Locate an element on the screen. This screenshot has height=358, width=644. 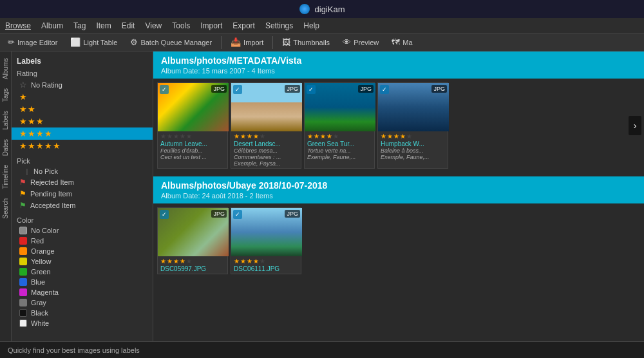
preview-label: Preview is located at coordinates (366, 42).